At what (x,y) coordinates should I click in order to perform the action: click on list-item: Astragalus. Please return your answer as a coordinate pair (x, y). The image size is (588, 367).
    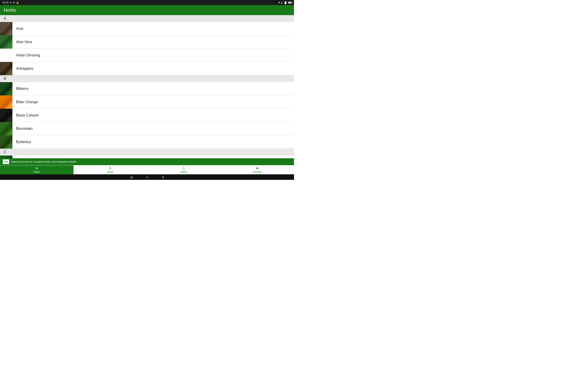
    Looking at the image, I should click on (147, 68).